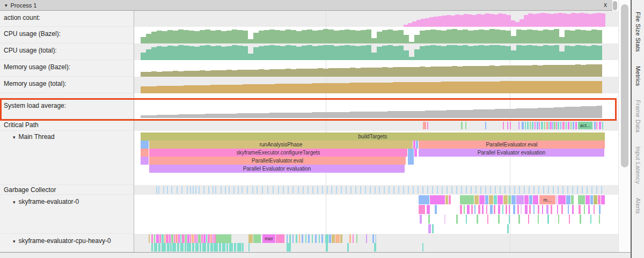 The image size is (644, 258). What do you see at coordinates (67, 51) in the screenshot?
I see `row-label-cpu-total: CPU usage (total):` at bounding box center [67, 51].